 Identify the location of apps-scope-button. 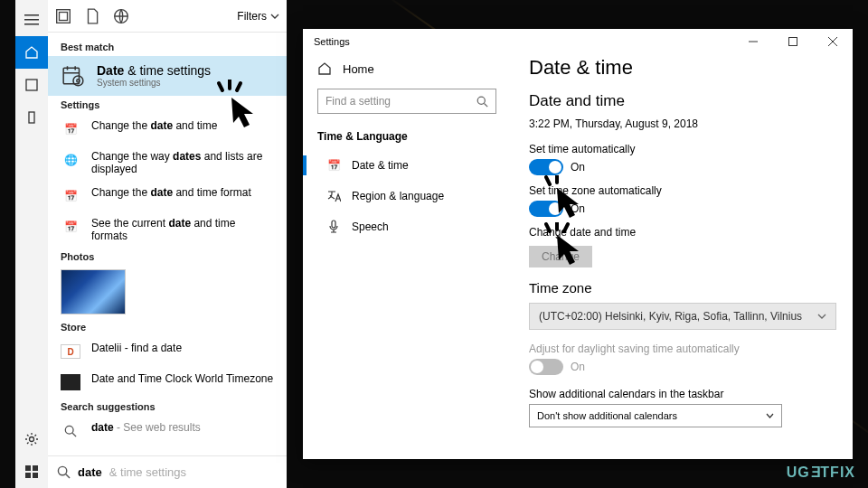
(32, 85).